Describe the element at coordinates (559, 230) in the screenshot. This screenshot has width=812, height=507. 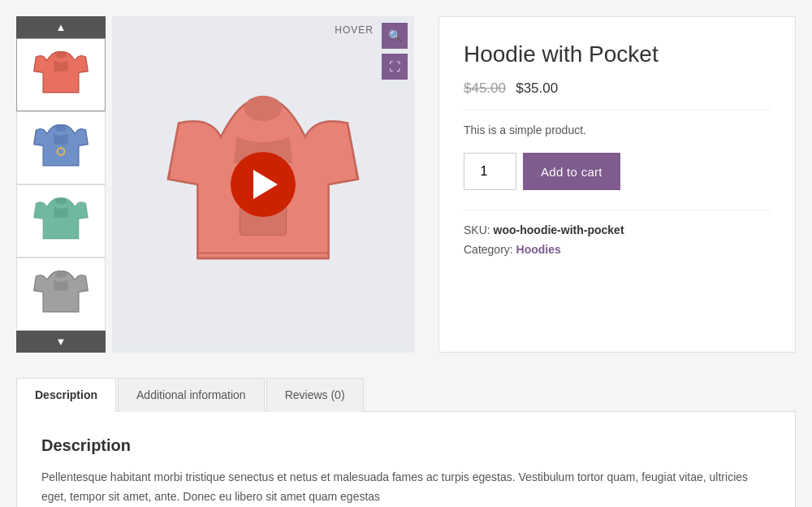
I see `sku-value: woo-hoodie-with-pocket` at that location.